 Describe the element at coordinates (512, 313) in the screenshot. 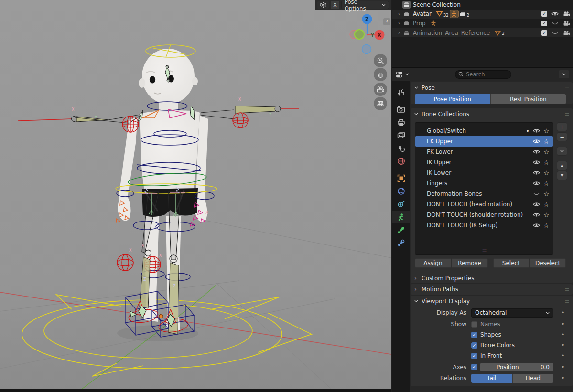

I see `display-as-dropdown: Octahedral` at that location.